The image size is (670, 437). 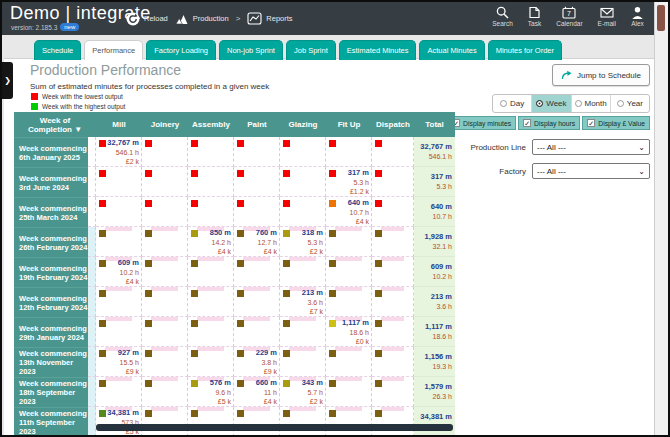 I want to click on factory-select: --- All --- ⌄, so click(x=591, y=171).